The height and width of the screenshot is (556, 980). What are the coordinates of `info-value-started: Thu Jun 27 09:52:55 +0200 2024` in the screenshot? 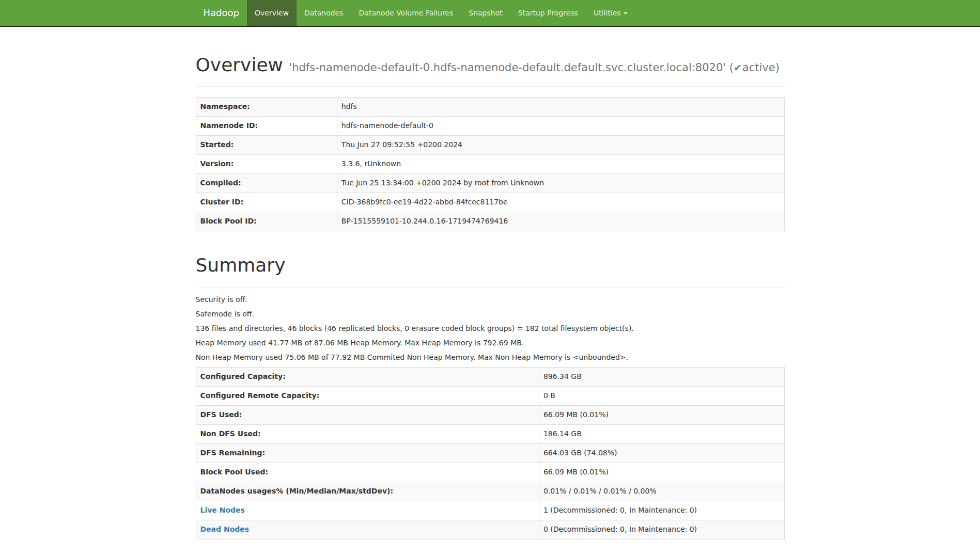 It's located at (561, 146).